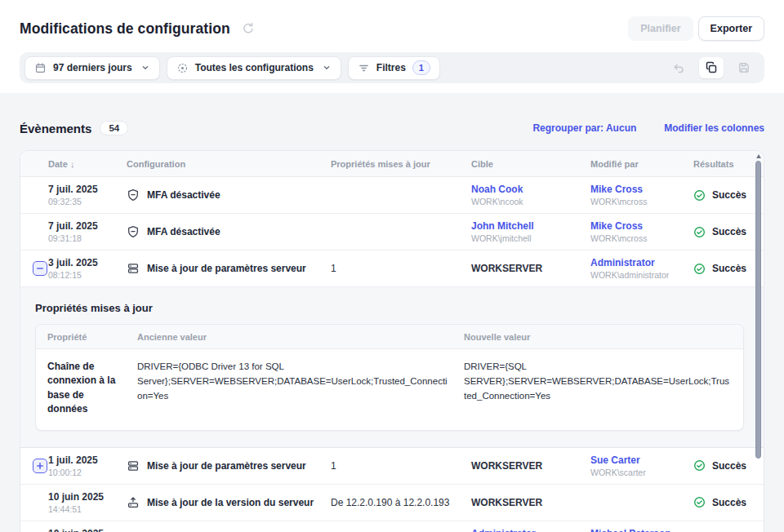  I want to click on event-time: 09:32:35, so click(87, 202).